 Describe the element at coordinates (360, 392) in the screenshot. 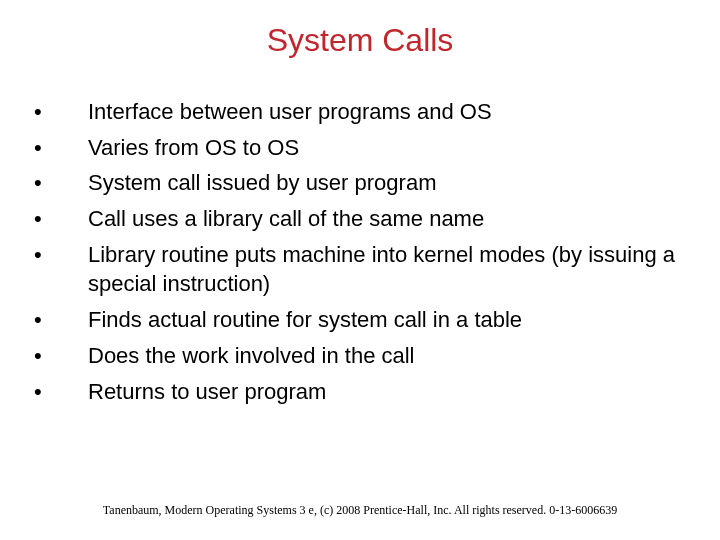

I see `list-item: • Returns to user program` at that location.